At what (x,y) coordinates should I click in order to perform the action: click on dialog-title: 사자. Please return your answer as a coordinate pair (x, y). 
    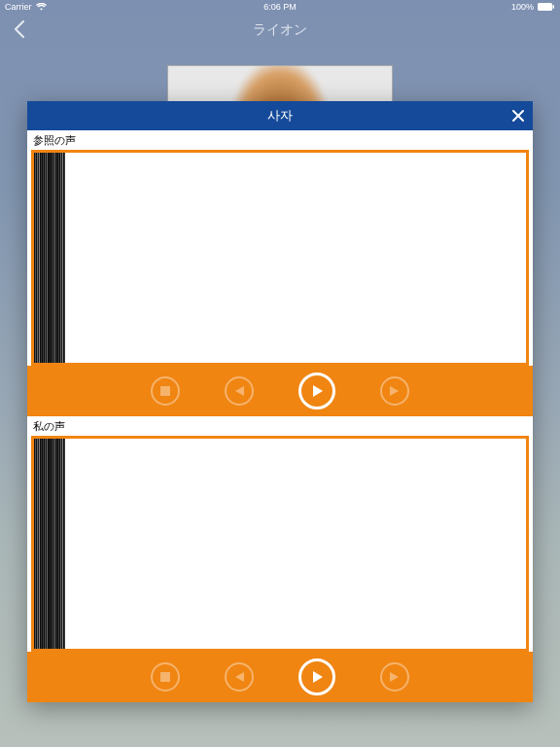
    Looking at the image, I should click on (280, 116).